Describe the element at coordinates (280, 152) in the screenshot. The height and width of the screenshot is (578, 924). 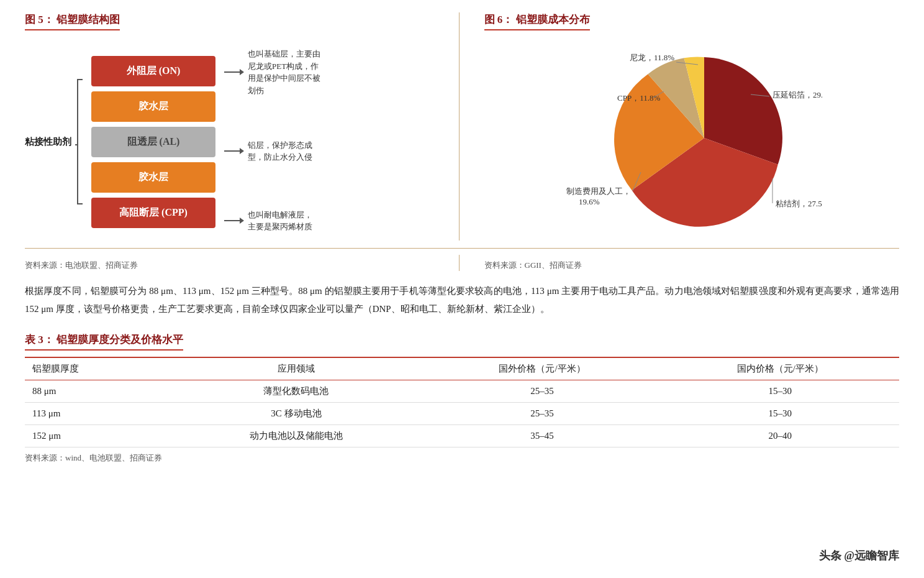
I see `desc-3: 铝层，保护形态成型，防止水分入侵` at that location.